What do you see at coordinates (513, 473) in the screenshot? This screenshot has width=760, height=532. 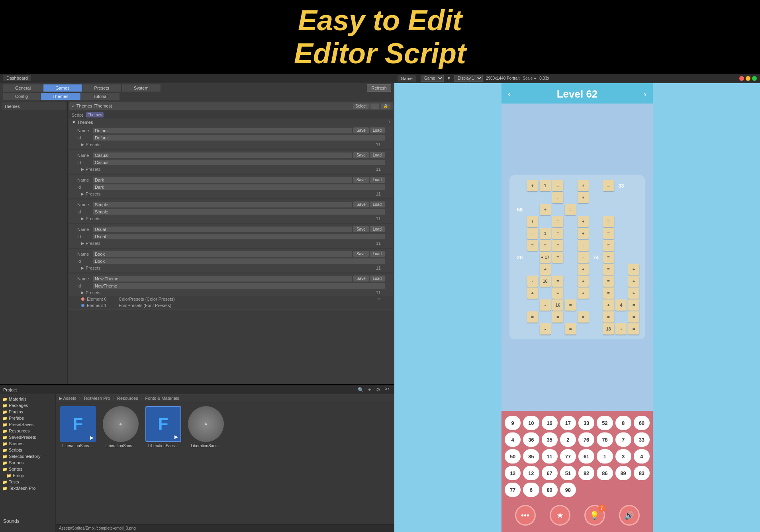 I see `picker-12: 12` at bounding box center [513, 473].